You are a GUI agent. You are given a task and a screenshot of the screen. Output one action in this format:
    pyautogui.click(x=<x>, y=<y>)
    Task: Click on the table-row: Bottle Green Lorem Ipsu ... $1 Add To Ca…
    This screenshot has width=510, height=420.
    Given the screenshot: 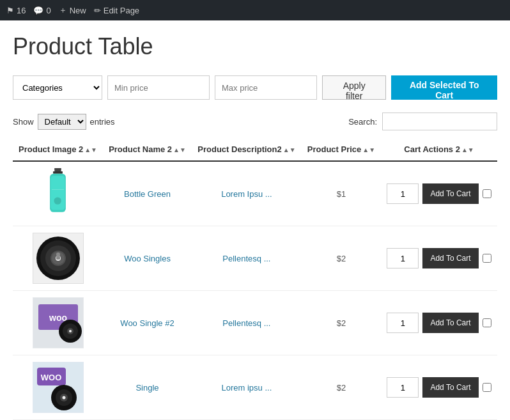 What is the action you would take?
    pyautogui.click(x=255, y=194)
    